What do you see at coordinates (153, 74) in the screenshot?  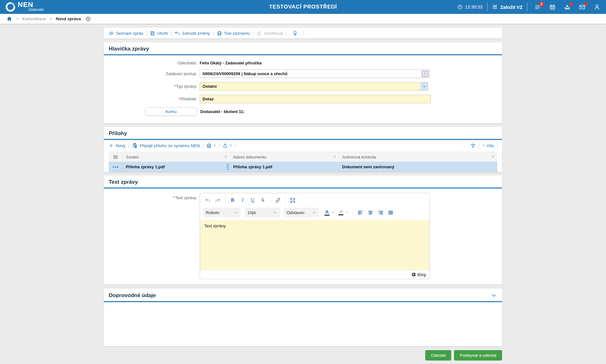 I see `procedure-label: Zadávací postup:` at bounding box center [153, 74].